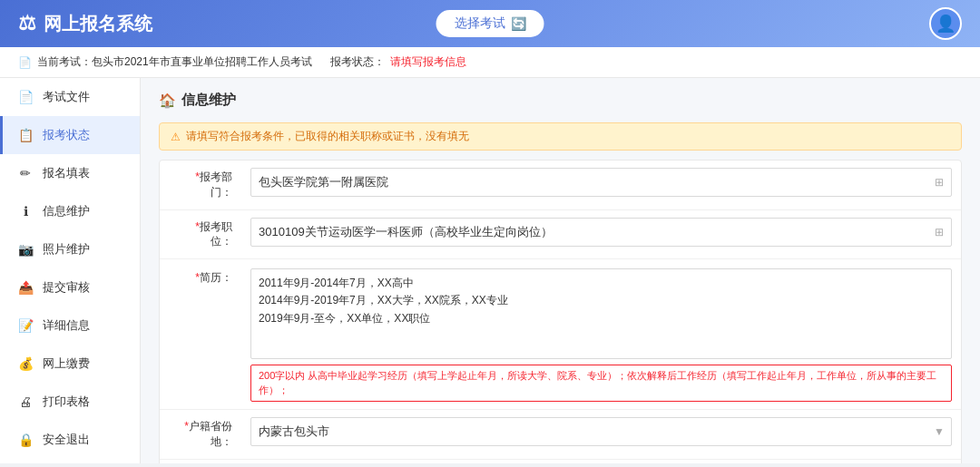 The image size is (980, 467). What do you see at coordinates (601, 182) in the screenshot?
I see `dept-input: 包头医学院第一附属医院 ⊞` at bounding box center [601, 182].